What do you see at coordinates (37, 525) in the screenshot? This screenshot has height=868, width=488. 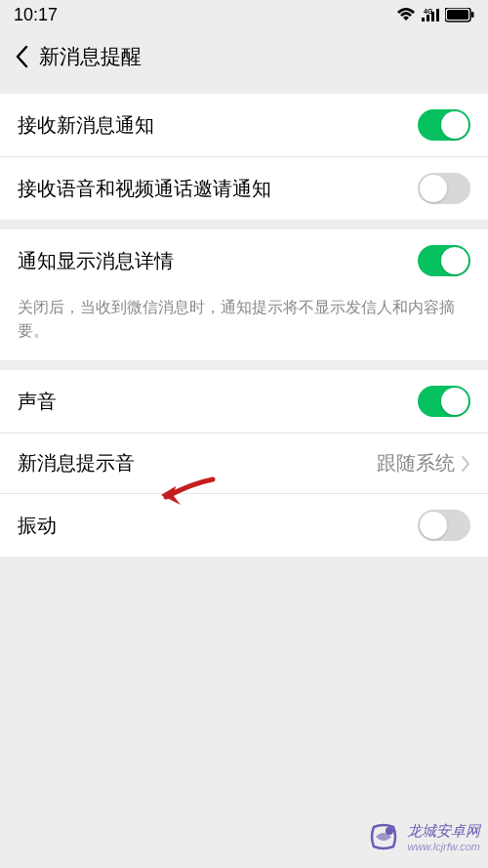 I see `setting-label: 振动` at bounding box center [37, 525].